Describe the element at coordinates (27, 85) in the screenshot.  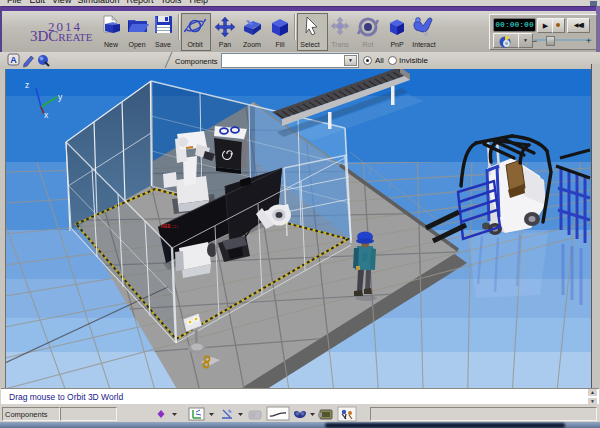
I see `svg-text: z` at that location.